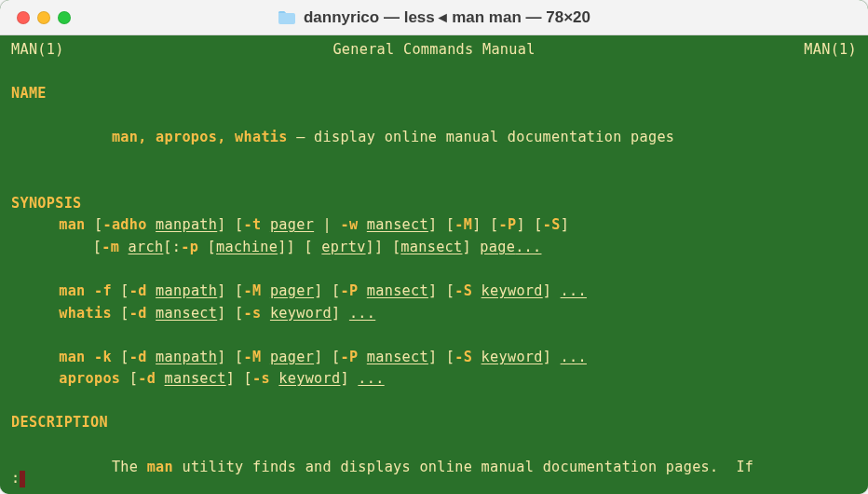 Image resolution: width=868 pixels, height=494 pixels. I want to click on description-line-1: The man utility finds and displays onlin…, so click(434, 464).